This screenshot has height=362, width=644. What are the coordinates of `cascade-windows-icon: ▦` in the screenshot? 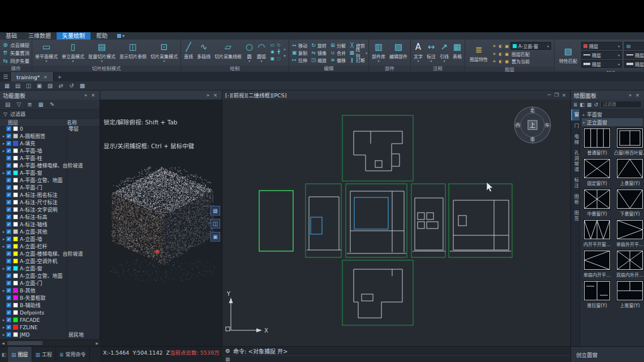 It's located at (7, 86).